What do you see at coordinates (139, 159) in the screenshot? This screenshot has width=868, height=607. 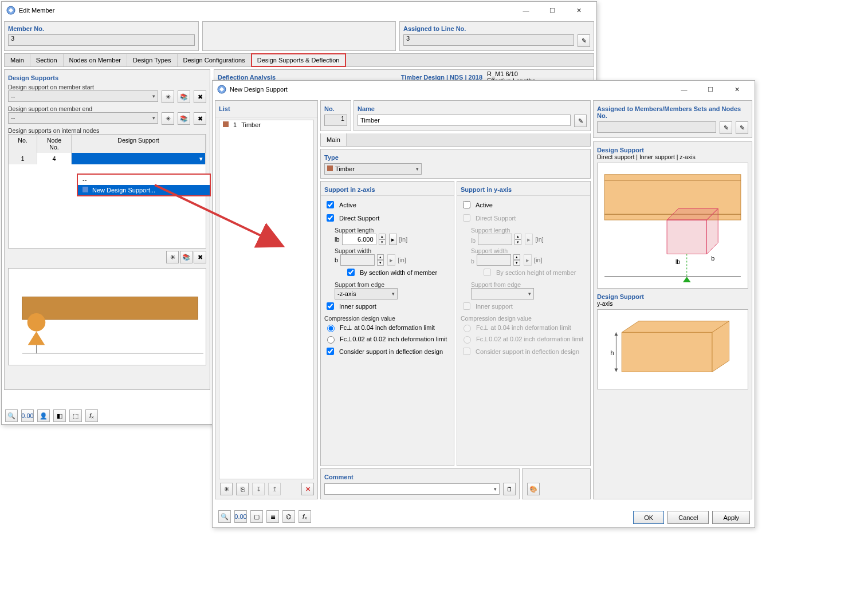 I see `cell-ds-combo: ▾` at bounding box center [139, 159].